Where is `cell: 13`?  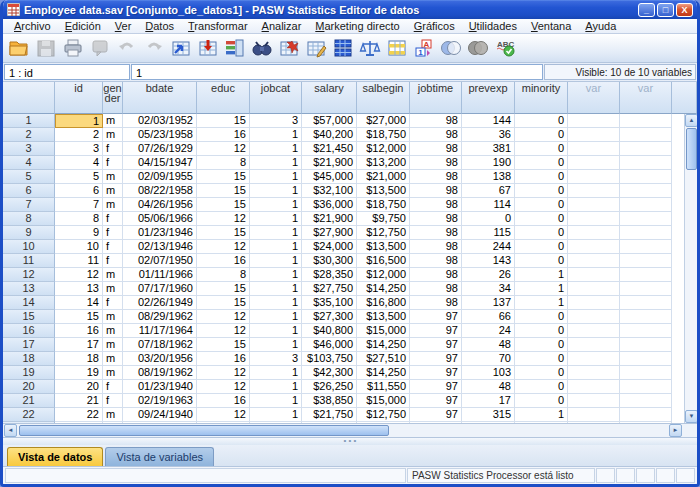
cell: 13 is located at coordinates (79, 289).